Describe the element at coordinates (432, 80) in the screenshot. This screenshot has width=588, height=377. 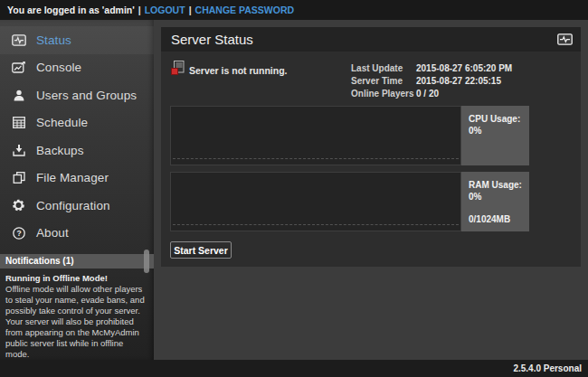
I see `server-info-table: Last Update 2015-08-27 6:05:20 PM Server…` at that location.